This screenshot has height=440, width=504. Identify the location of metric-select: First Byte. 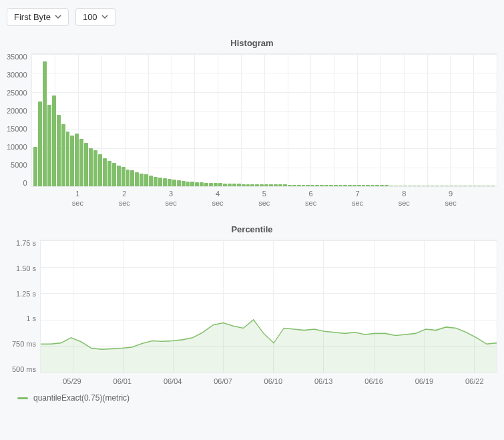
(37, 17).